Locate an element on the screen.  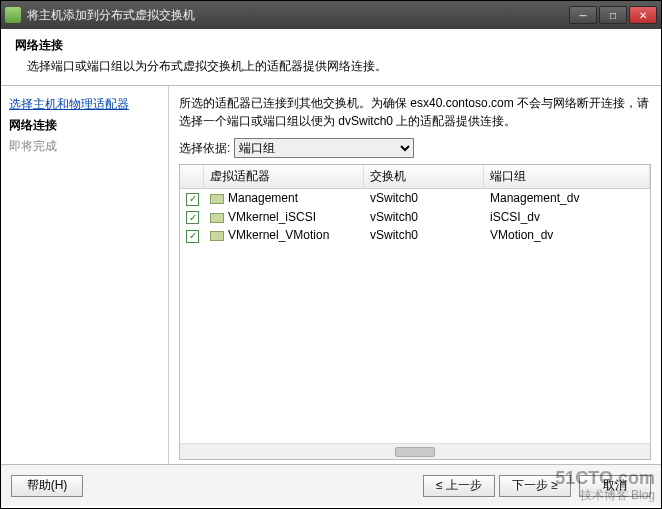
wizard-header: 网络连接 选择端口或端口组以为分布式虚拟交换机上的适配器提供网络连接。 is located at coordinates (331, 58).